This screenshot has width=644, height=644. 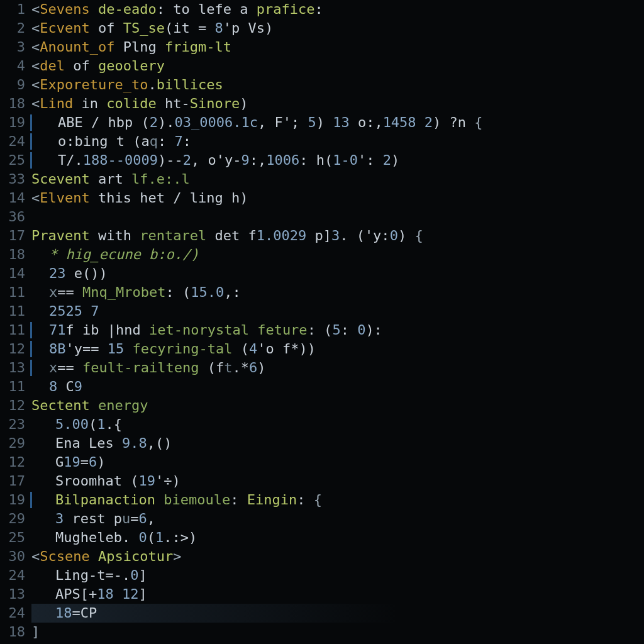 What do you see at coordinates (206, 9) in the screenshot?
I see `token-txt: : to lefe a` at bounding box center [206, 9].